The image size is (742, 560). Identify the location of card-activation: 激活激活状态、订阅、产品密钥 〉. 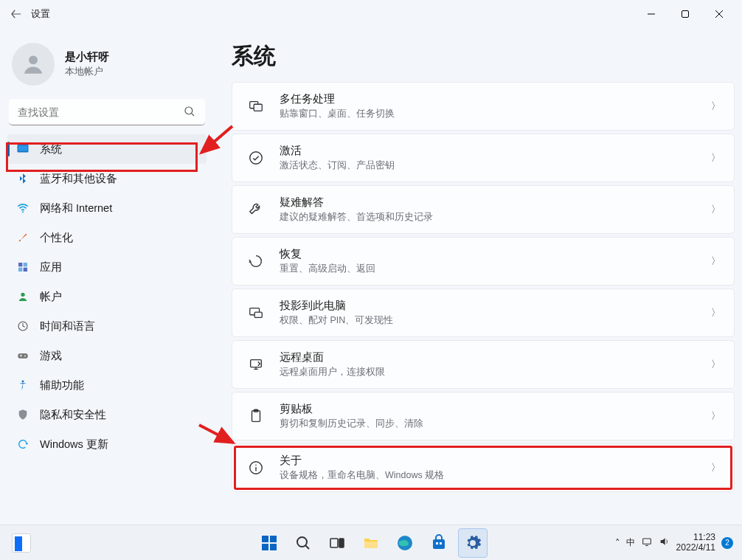
(483, 158).